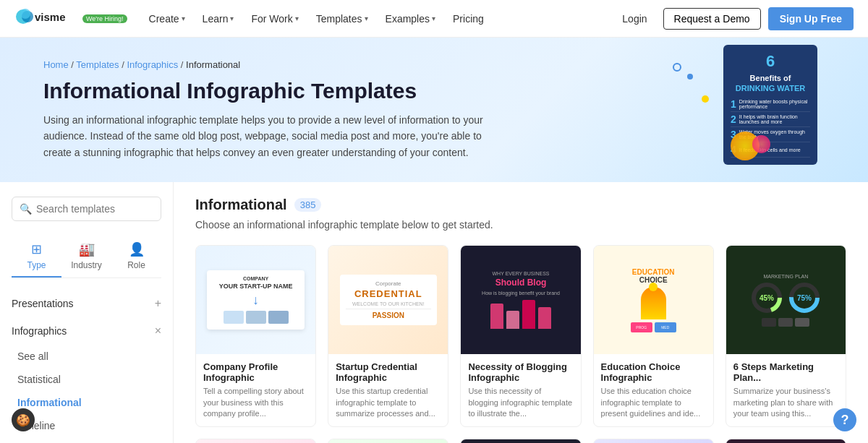 The height and width of the screenshot is (443, 868). What do you see at coordinates (654, 390) in the screenshot?
I see `template-info: Education Choice Infographic Use this ed…` at bounding box center [654, 390].